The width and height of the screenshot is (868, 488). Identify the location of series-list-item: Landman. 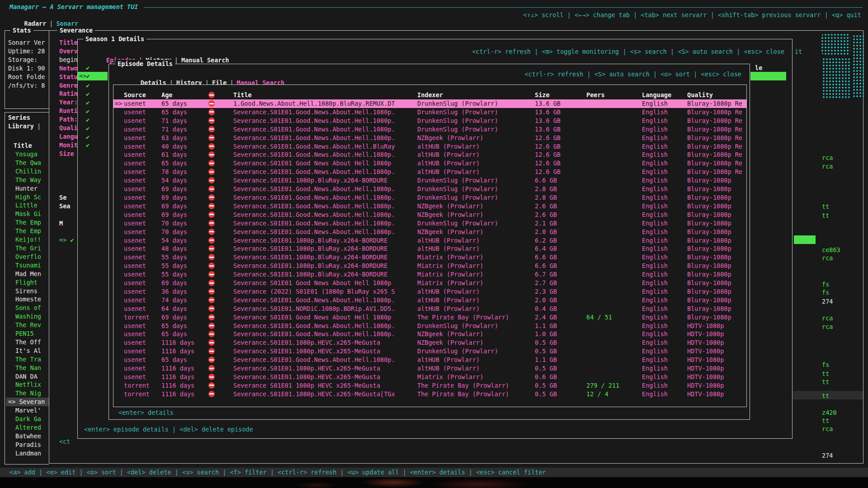
(27, 454).